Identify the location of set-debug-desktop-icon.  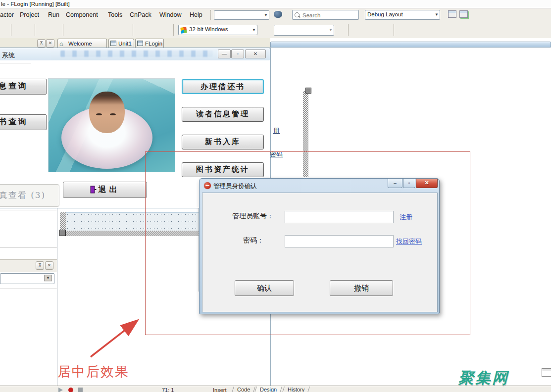
(463, 14).